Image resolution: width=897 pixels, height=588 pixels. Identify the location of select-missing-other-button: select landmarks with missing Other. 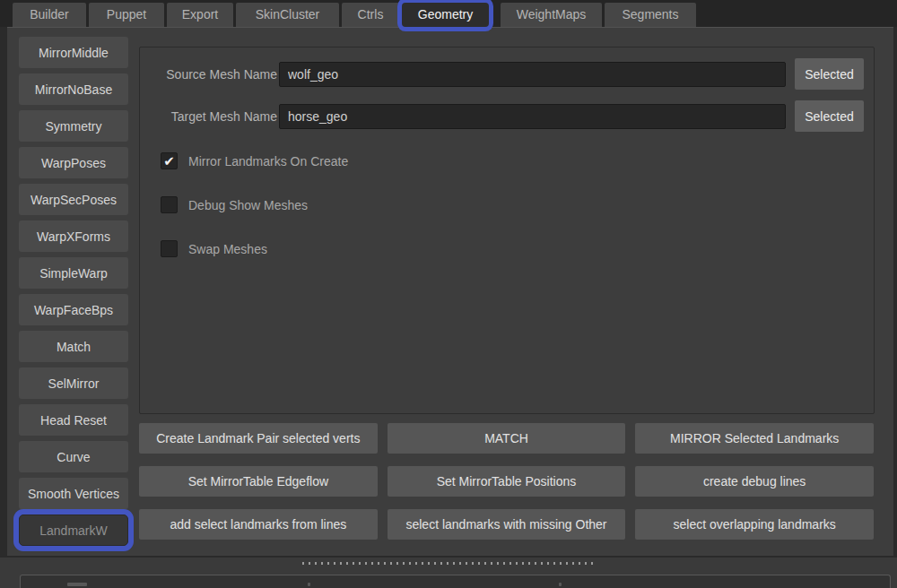
(507, 524).